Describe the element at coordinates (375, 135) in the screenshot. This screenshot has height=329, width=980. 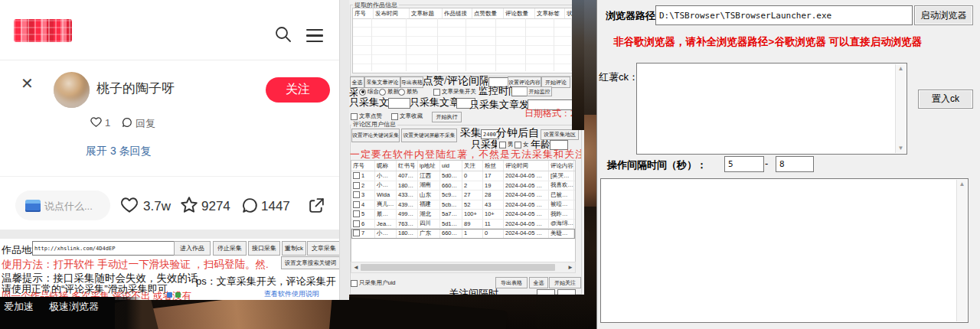
I see `set-comment-keyword-button: 设置评论关键词采集` at that location.